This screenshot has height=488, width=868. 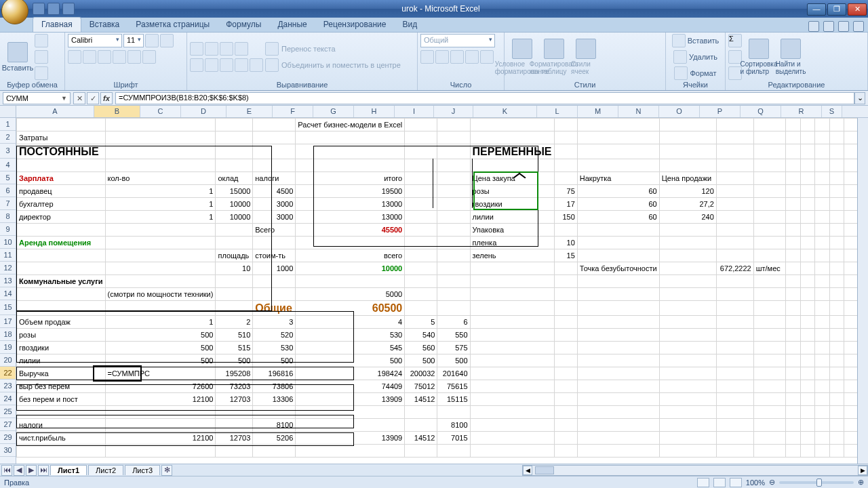 What do you see at coordinates (410, 24) in the screenshot?
I see `tab-view: Вид` at bounding box center [410, 24].